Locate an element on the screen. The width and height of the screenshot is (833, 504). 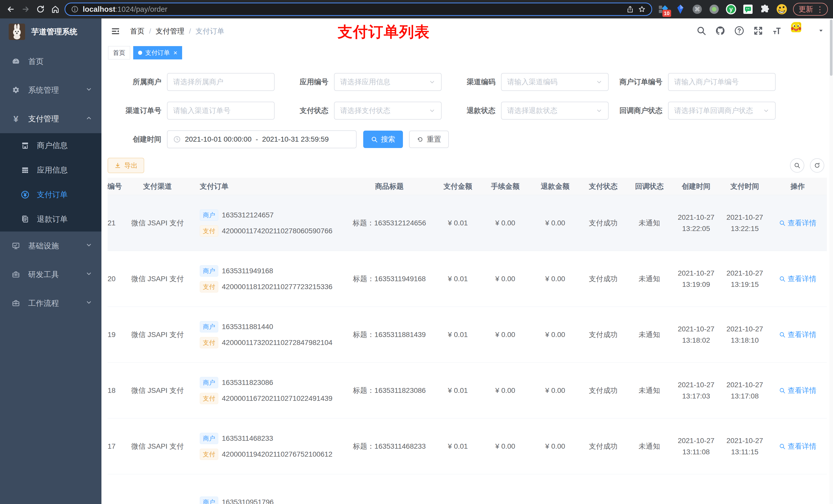
app-title: 芋道管理系统 is located at coordinates (54, 32).